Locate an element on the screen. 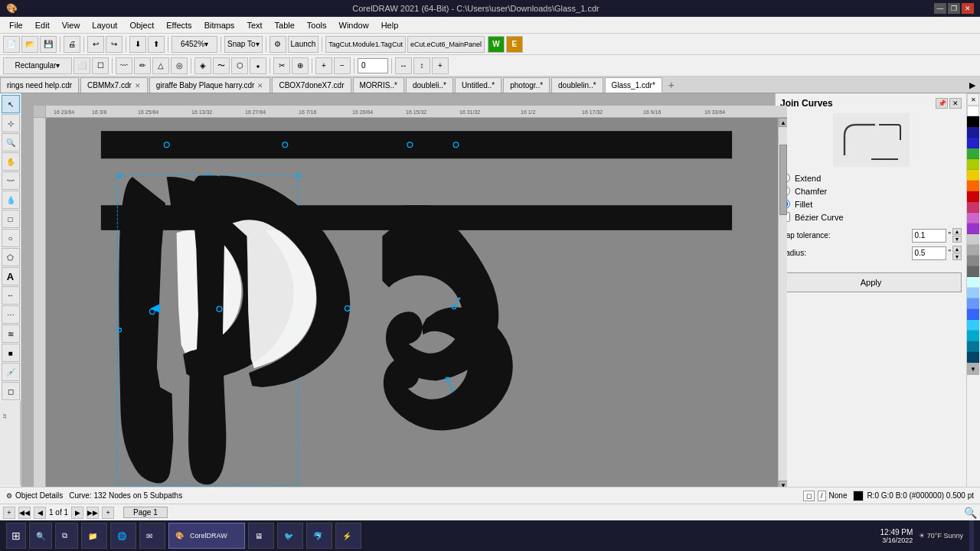  zoom-input-btn: 6452%▾ is located at coordinates (194, 44).